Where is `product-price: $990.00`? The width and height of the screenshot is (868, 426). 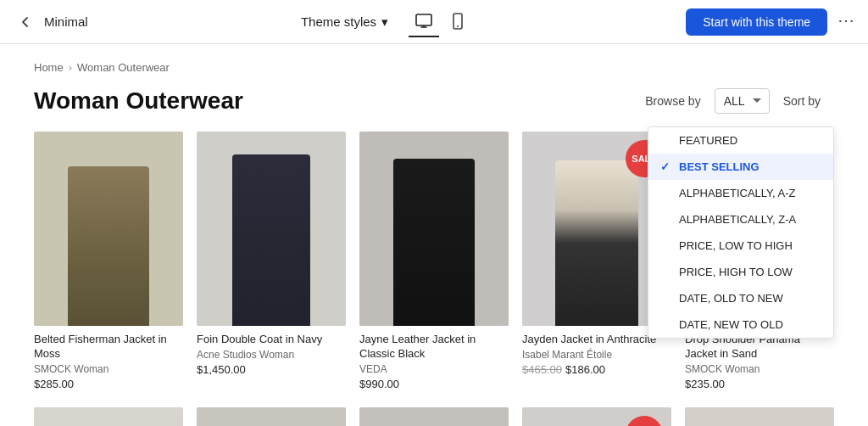
product-price: $990.00 is located at coordinates (434, 384).